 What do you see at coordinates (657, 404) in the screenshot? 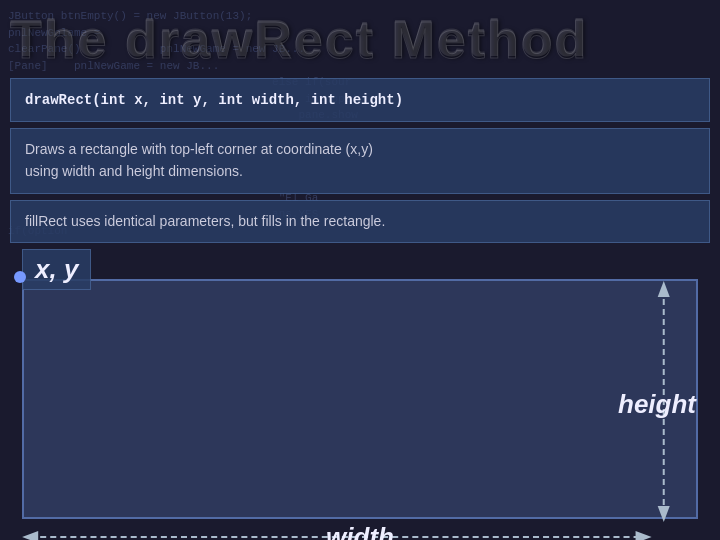
I see `height-label: height` at bounding box center [657, 404].